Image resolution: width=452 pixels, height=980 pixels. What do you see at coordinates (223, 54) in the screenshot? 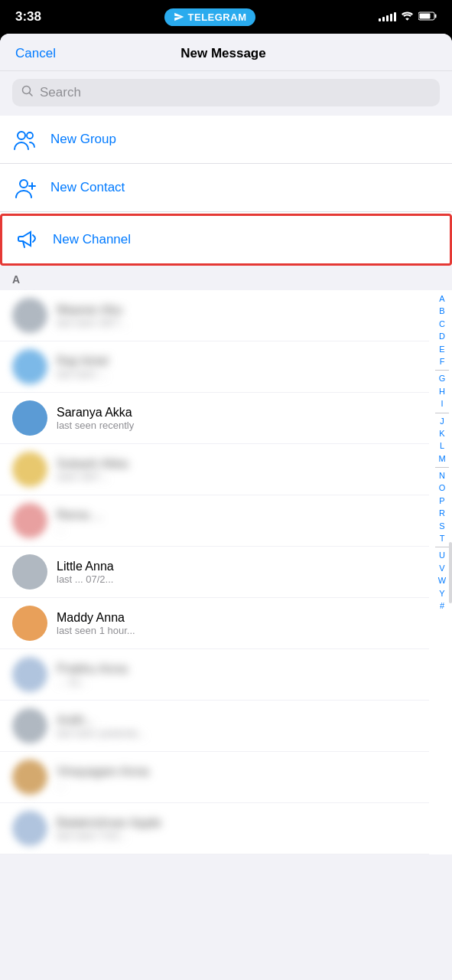
I see `page-title: New Message` at bounding box center [223, 54].